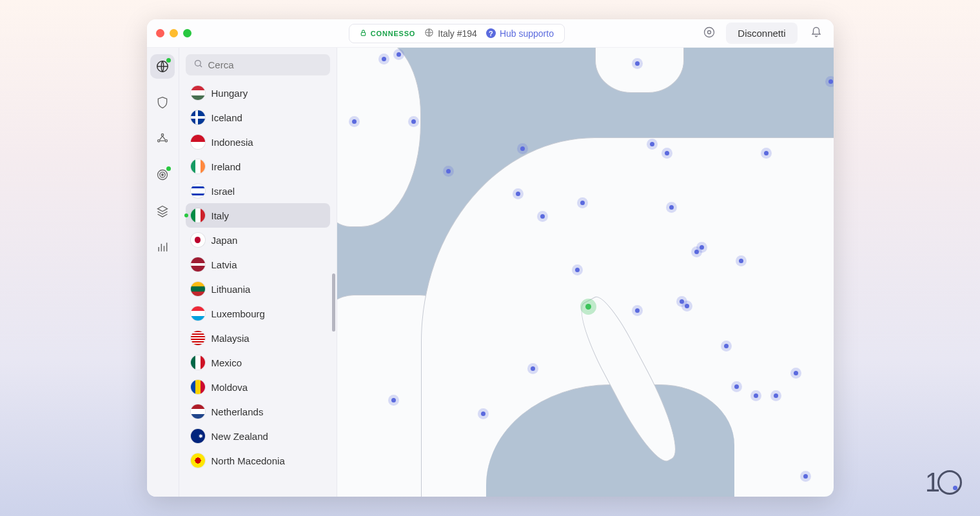  I want to click on map-server-dot-active, so click(588, 307).